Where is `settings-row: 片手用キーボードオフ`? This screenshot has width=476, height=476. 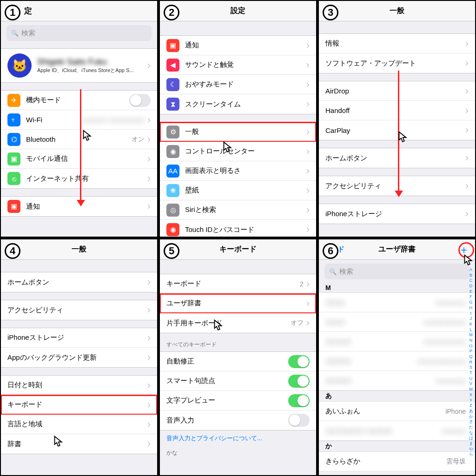
settings-row: 片手用キーボードオフ is located at coordinates (238, 323).